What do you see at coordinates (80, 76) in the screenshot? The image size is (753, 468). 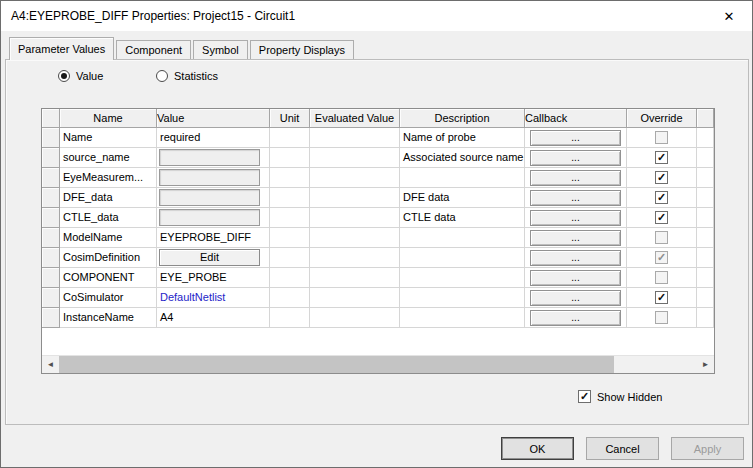 I see `value-radio-item: Value` at bounding box center [80, 76].